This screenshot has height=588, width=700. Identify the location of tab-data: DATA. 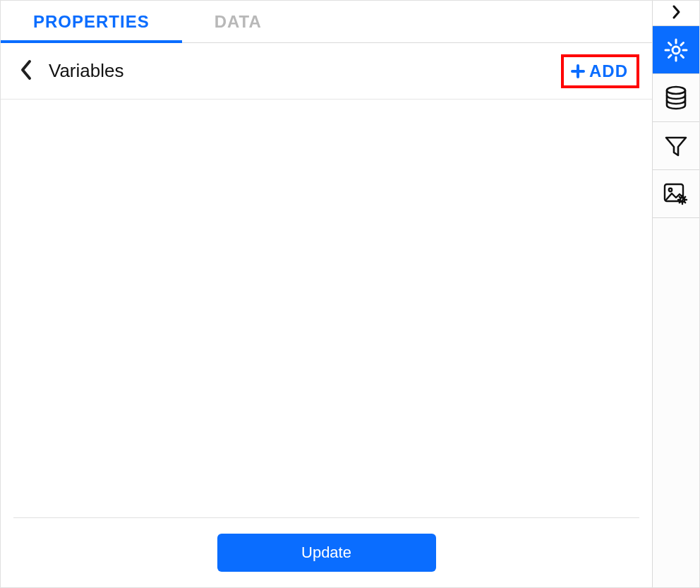
(239, 21).